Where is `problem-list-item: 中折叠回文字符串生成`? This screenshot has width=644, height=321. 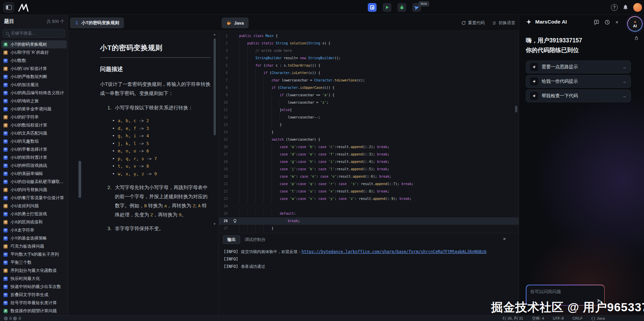 problem-list-item: 中折叠回文字符串生成 is located at coordinates (34, 295).